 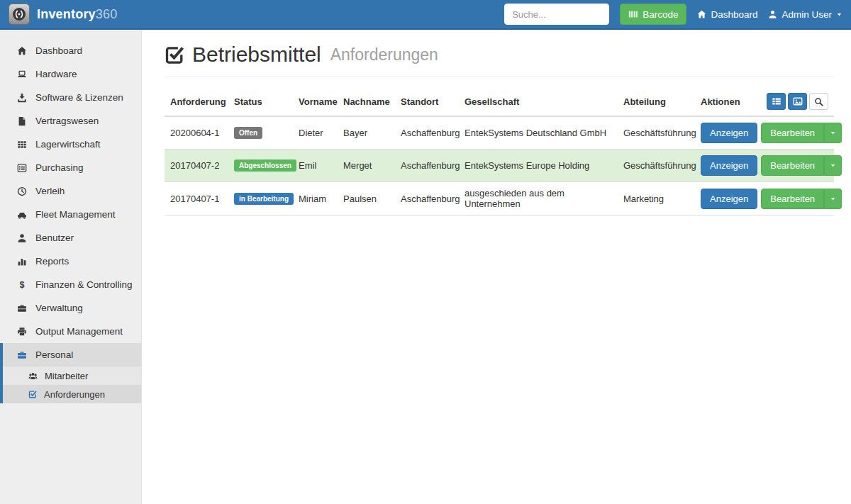 I want to click on col-header-aktionen: Aktionen, so click(x=764, y=103).